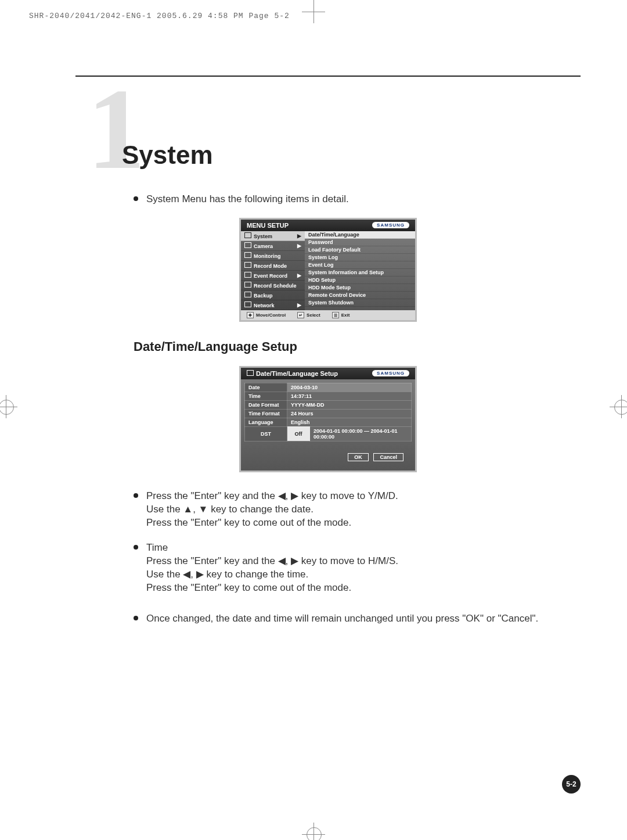  Describe the element at coordinates (273, 236) in the screenshot. I see `menu-left-item: System▶` at that location.